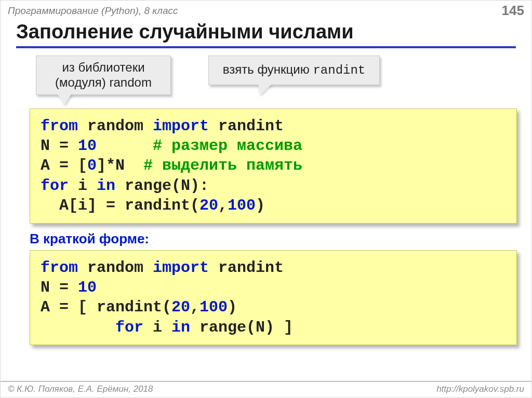 The height and width of the screenshot is (398, 532). What do you see at coordinates (268, 70) in the screenshot?
I see `callout-text: взять функцию` at bounding box center [268, 70].